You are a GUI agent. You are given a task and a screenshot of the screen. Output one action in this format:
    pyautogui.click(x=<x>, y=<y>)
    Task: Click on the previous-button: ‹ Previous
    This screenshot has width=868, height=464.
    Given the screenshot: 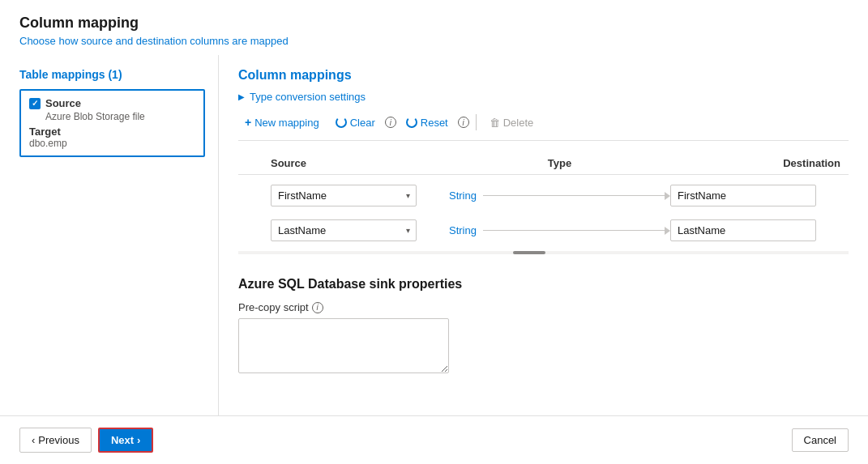 What is the action you would take?
    pyautogui.click(x=55, y=441)
    